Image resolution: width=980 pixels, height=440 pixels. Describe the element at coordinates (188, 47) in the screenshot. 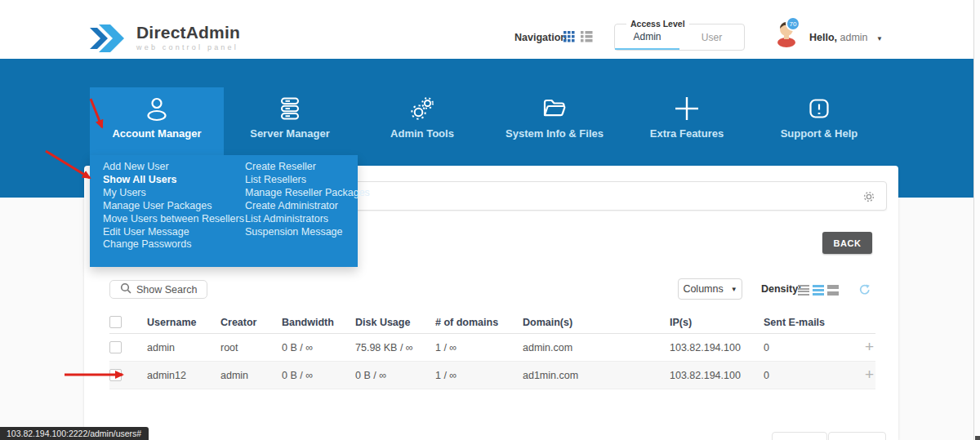

I see `brand-tagline: web control panel` at that location.